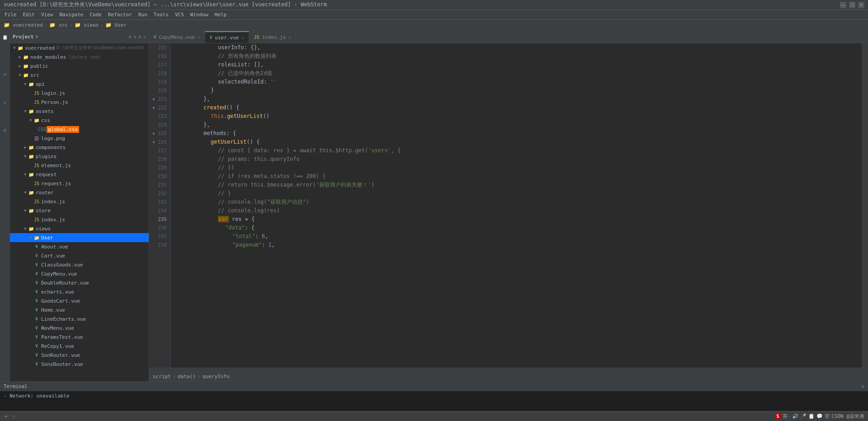 Image resolution: width=868 pixels, height=421 pixels. What do you see at coordinates (221, 14) in the screenshot?
I see `menu-help: Help` at bounding box center [221, 14].